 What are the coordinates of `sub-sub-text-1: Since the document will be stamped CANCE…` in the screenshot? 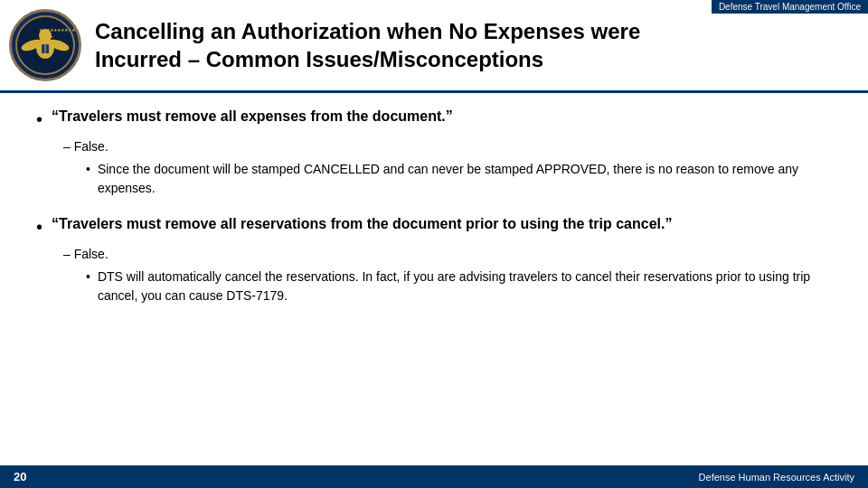 It's located at (465, 179).